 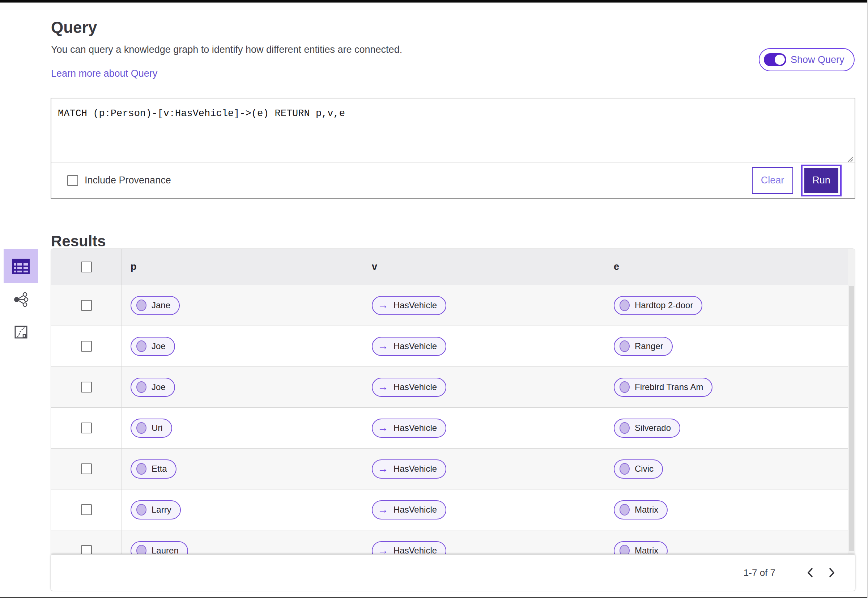 I want to click on clear-button: Clear, so click(x=772, y=181).